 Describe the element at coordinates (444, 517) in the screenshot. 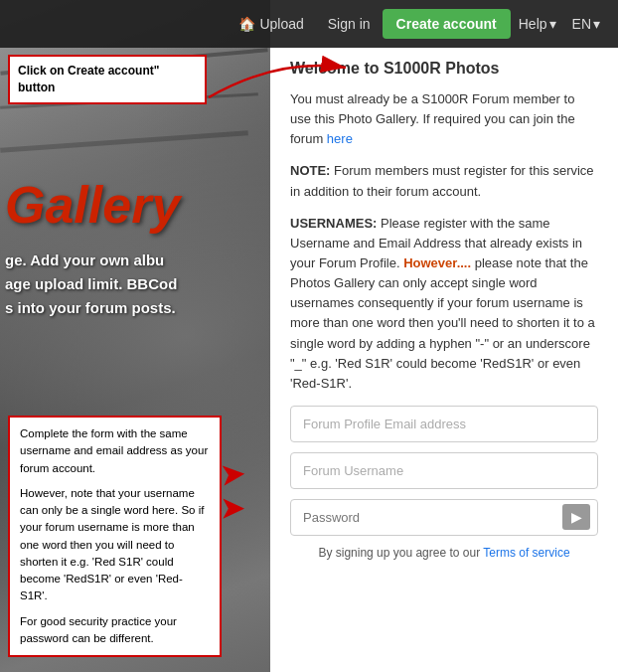

I see `password-form-group: ▶` at that location.